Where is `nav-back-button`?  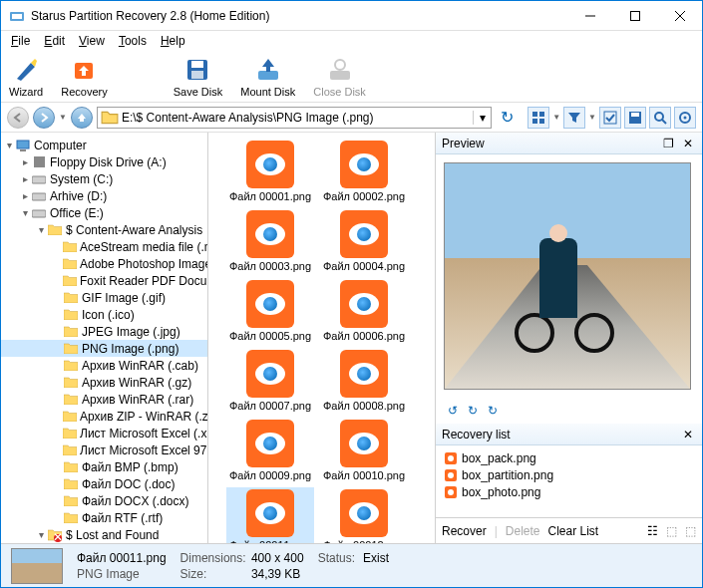 nav-back-button is located at coordinates (18, 118).